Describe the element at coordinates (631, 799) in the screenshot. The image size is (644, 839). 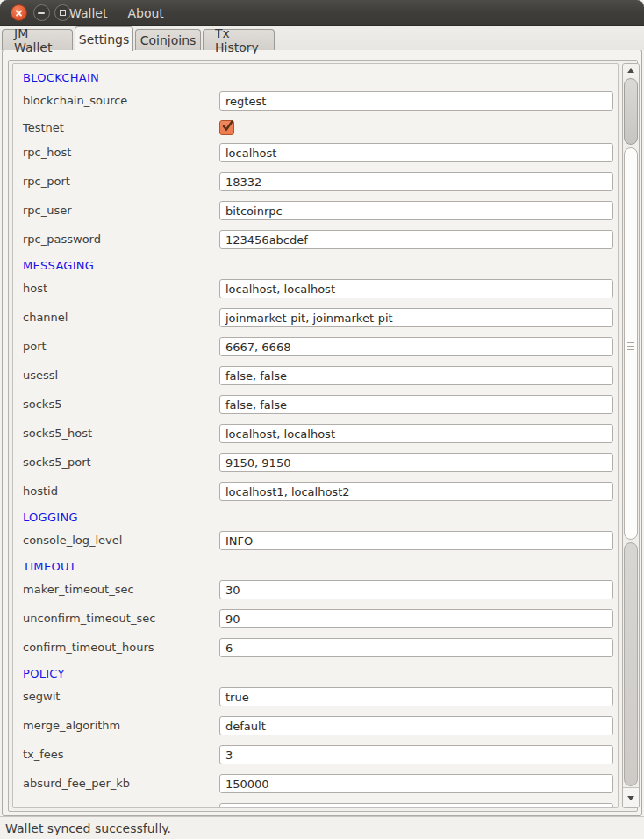
I see `arrow-down-icon` at that location.